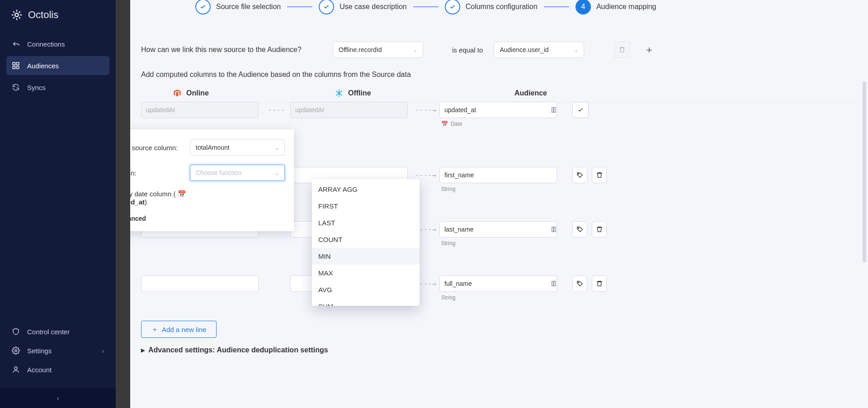 Image resolution: width=868 pixels, height=408 pixels. What do you see at coordinates (208, 218) in the screenshot?
I see `popover-advanced-toggle: ▶ Advanced` at bounding box center [208, 218].